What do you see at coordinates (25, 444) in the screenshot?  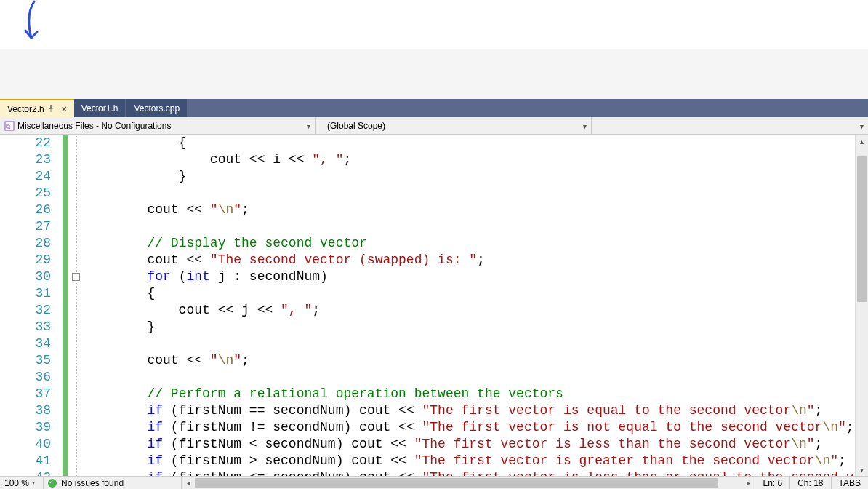 I see `line-number: 40` at bounding box center [25, 444].